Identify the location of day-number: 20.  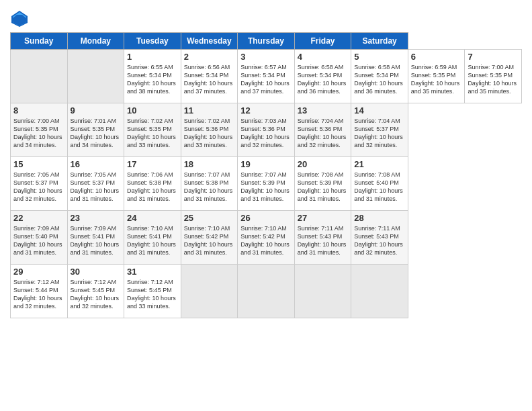
(323, 164).